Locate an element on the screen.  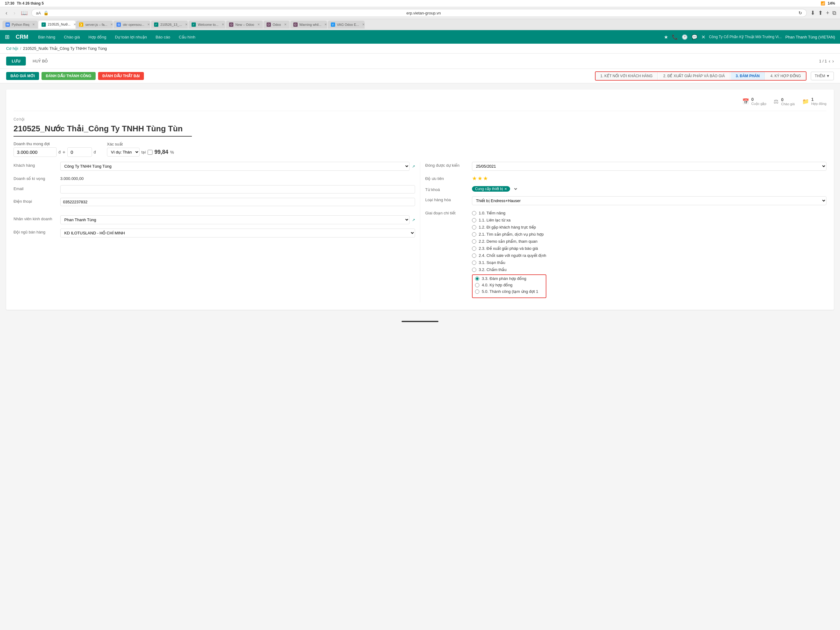
download-button: ⬇ is located at coordinates (813, 13).